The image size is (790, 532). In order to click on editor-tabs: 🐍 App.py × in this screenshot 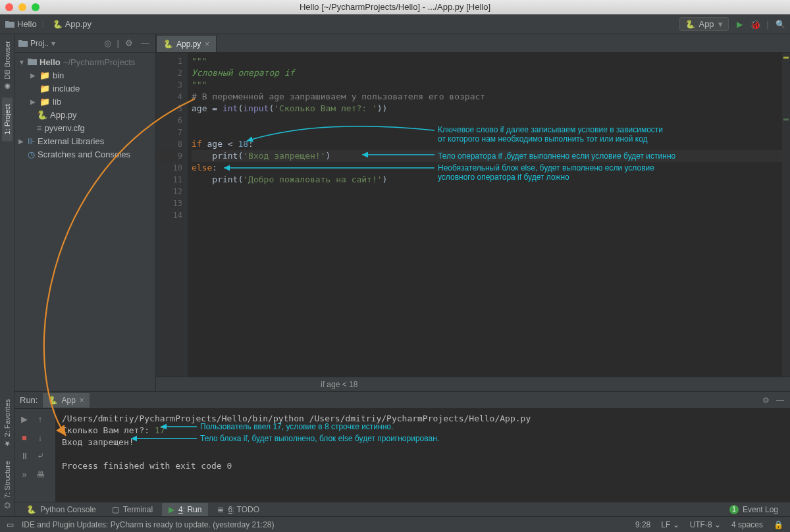, I will do `click(473, 43)`.